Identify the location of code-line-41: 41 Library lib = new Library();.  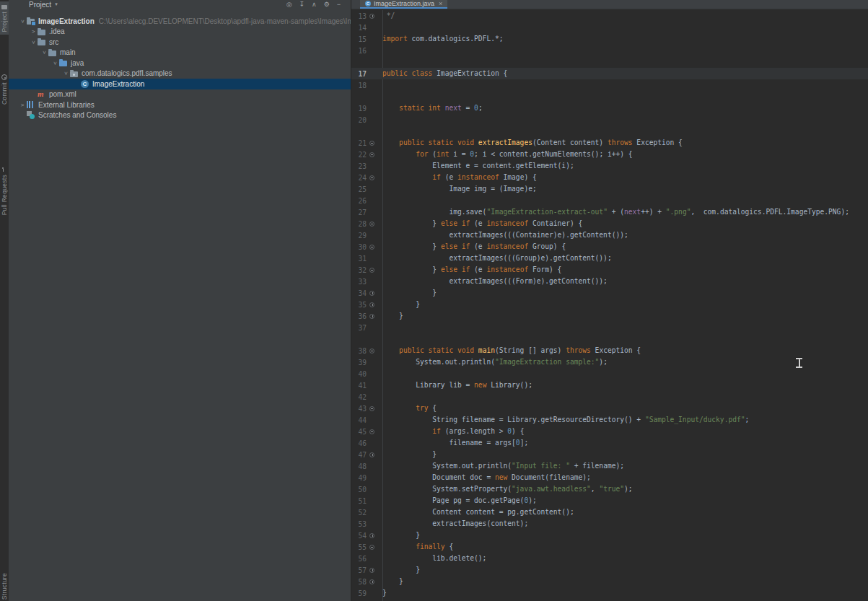
(610, 385).